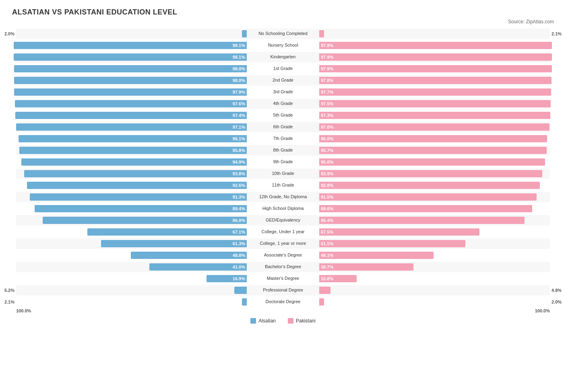  Describe the element at coordinates (327, 139) in the screenshot. I see `val-right: 96.0%` at that location.